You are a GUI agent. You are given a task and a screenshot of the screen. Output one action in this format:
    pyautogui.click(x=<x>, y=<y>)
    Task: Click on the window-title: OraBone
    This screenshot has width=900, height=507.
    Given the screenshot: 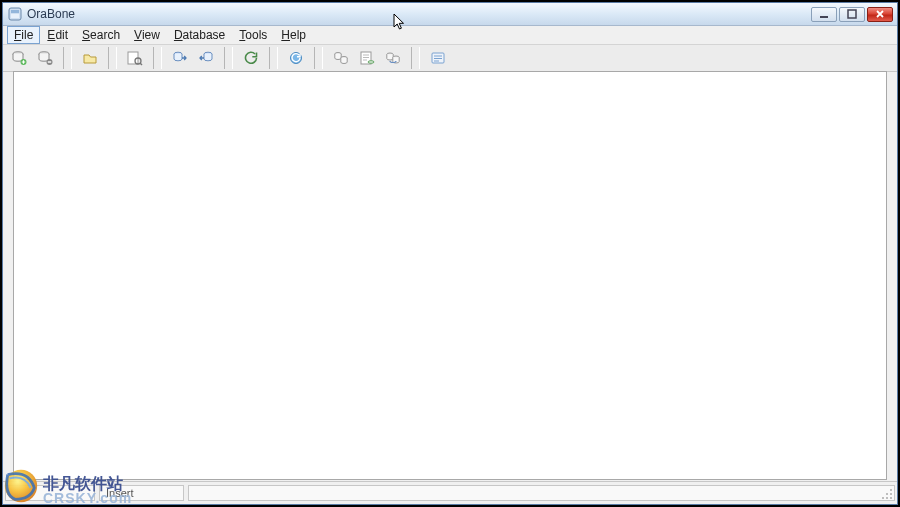 What is the action you would take?
    pyautogui.click(x=51, y=14)
    